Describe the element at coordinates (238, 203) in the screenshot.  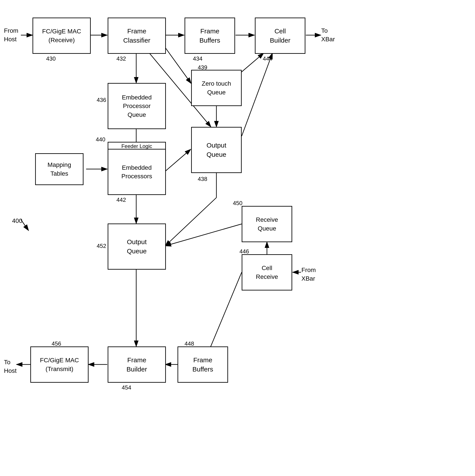
I see `ref-450: 450` at that location.